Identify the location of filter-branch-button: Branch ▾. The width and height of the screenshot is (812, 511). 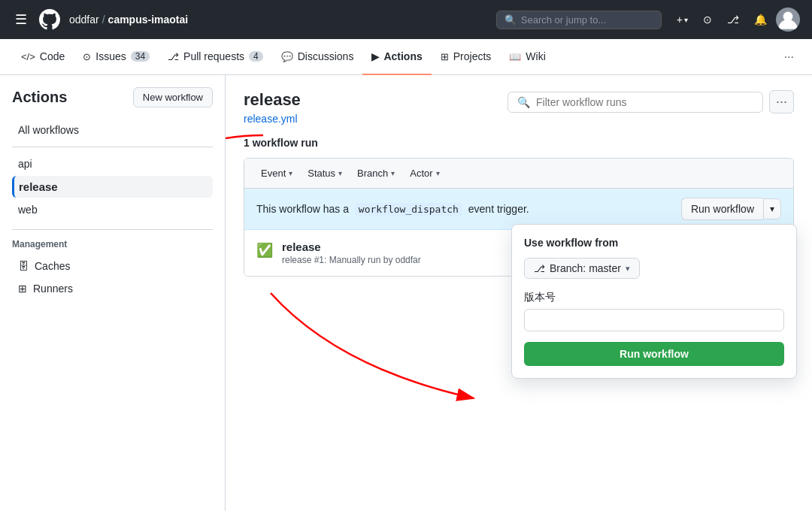
(376, 173).